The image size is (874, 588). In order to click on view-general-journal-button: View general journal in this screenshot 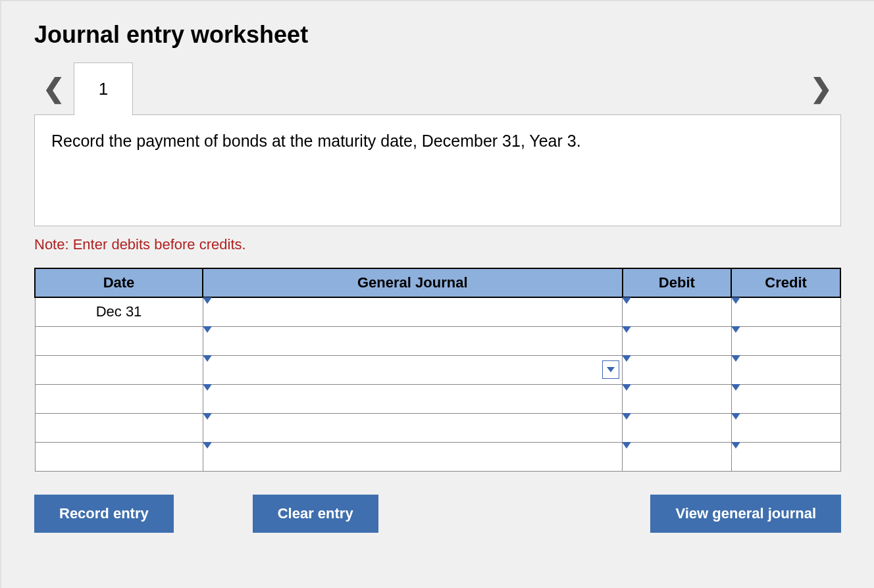, I will do `click(746, 514)`.